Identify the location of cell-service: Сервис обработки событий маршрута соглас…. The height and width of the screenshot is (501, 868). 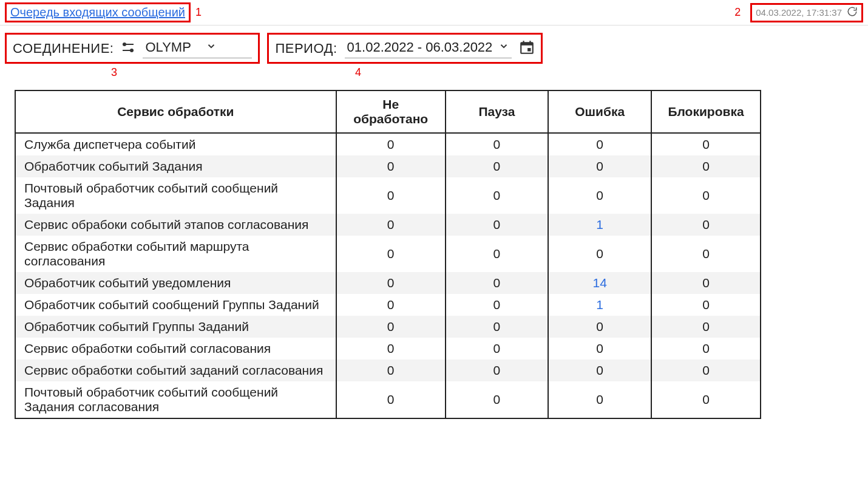
(176, 254).